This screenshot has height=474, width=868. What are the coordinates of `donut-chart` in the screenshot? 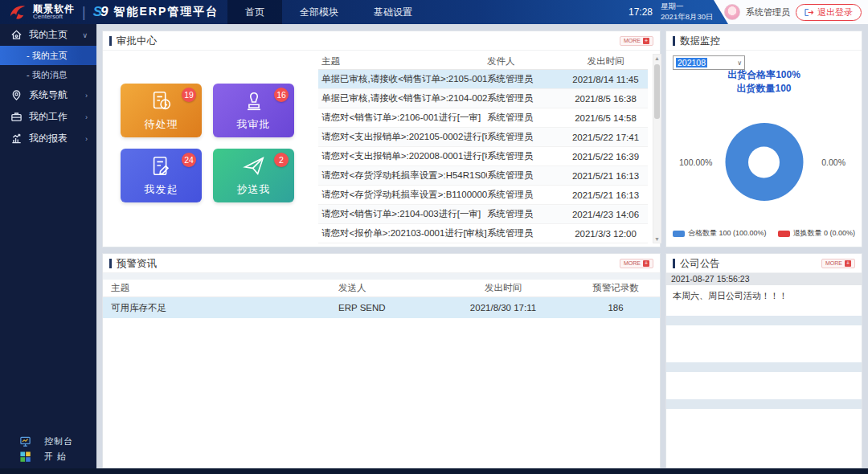 It's located at (764, 162).